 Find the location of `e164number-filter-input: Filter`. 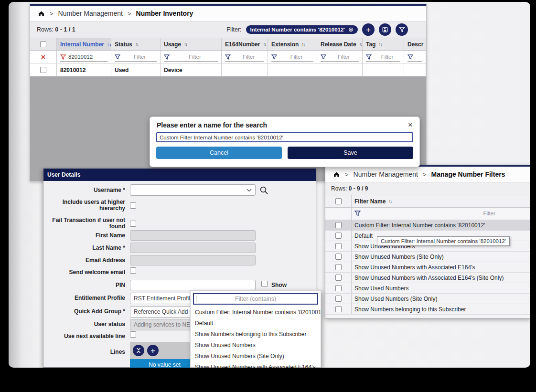

e164number-filter-input: Filter is located at coordinates (245, 57).